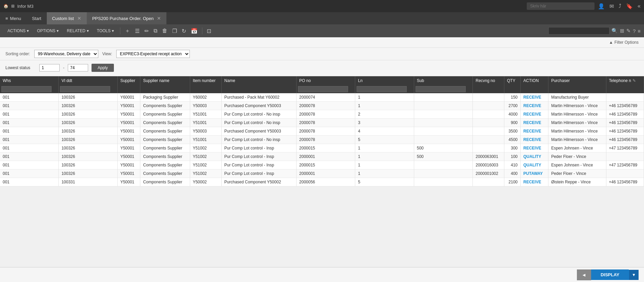 The width and height of the screenshot is (644, 282). What do you see at coordinates (441, 89) in the screenshot?
I see `sub-filter-input` at bounding box center [441, 89].